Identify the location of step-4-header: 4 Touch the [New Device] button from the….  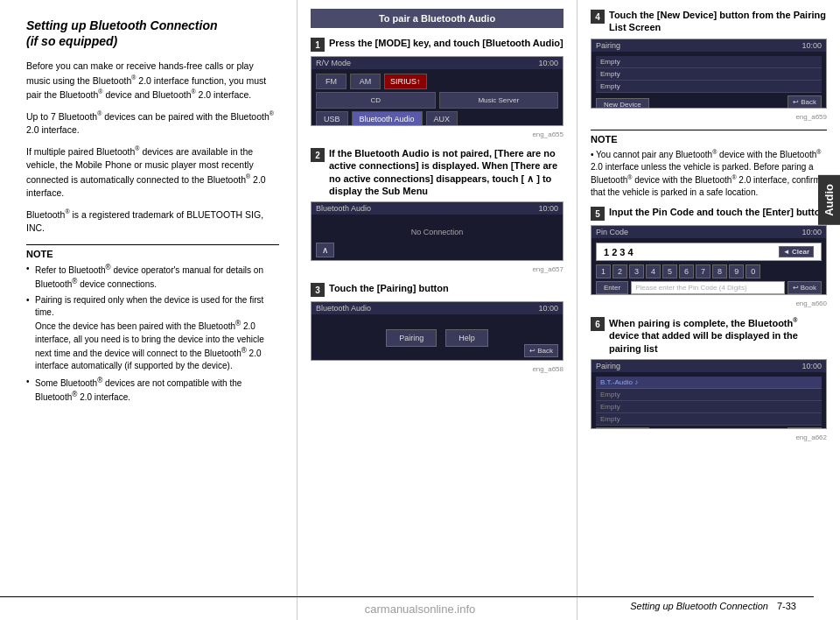
(709, 21).